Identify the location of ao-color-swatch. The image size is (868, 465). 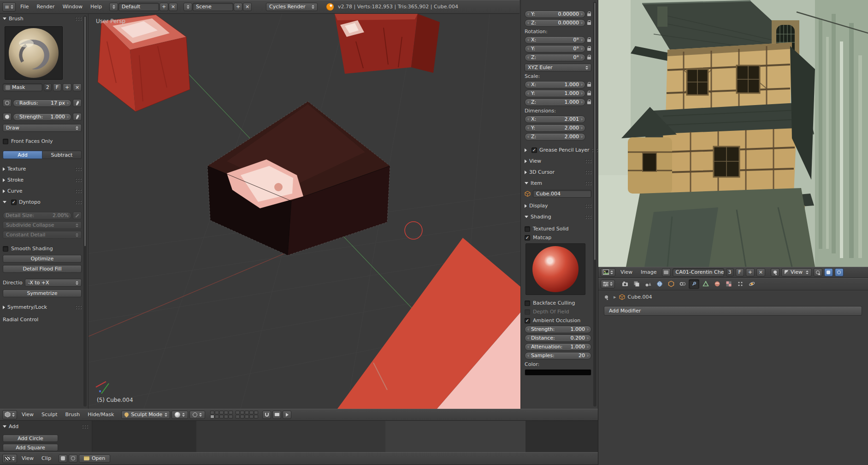
(558, 372).